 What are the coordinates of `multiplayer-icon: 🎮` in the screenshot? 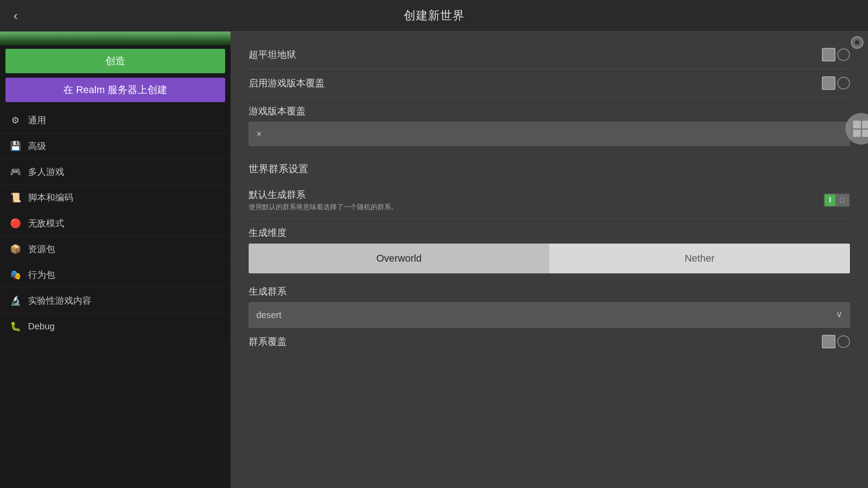 It's located at (15, 172).